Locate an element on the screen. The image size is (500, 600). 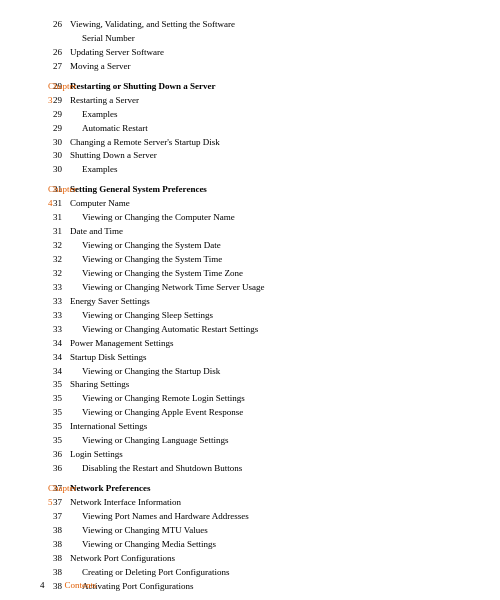
toc-entry-text: Viewing or Changing Apple Event Response is located at coordinates (265, 413).